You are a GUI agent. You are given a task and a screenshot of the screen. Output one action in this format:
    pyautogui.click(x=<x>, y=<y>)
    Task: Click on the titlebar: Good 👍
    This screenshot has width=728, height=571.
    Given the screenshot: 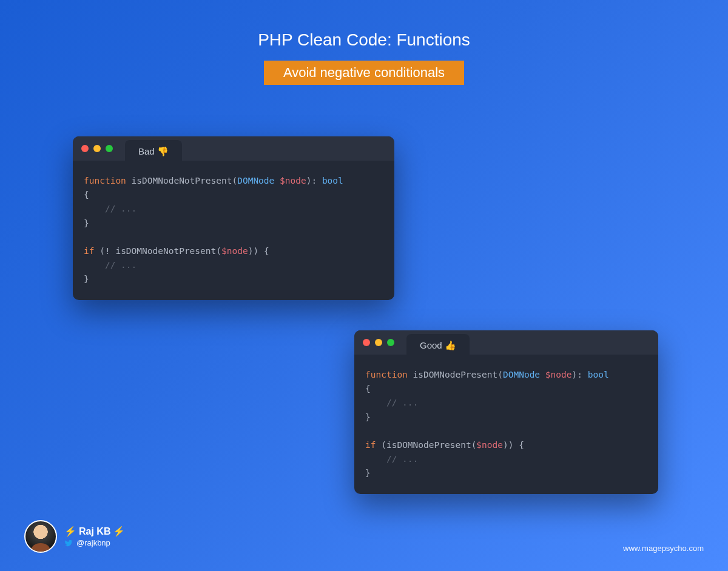 What is the action you would take?
    pyautogui.click(x=506, y=342)
    